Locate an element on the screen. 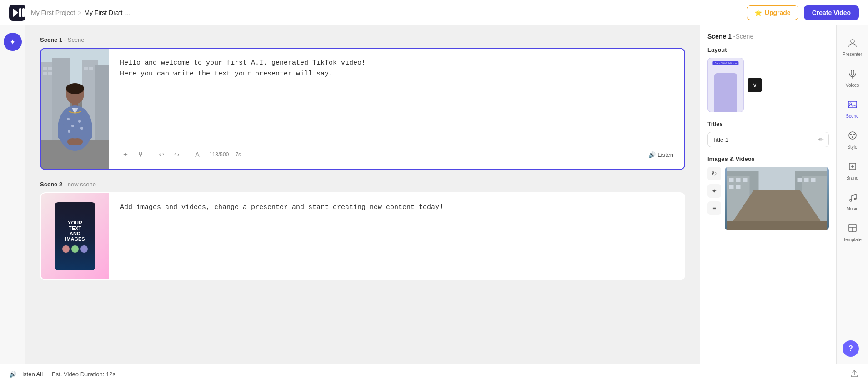 Image resolution: width=868 pixels, height=384 pixels. images-section-label: Images & Videos is located at coordinates (768, 159).